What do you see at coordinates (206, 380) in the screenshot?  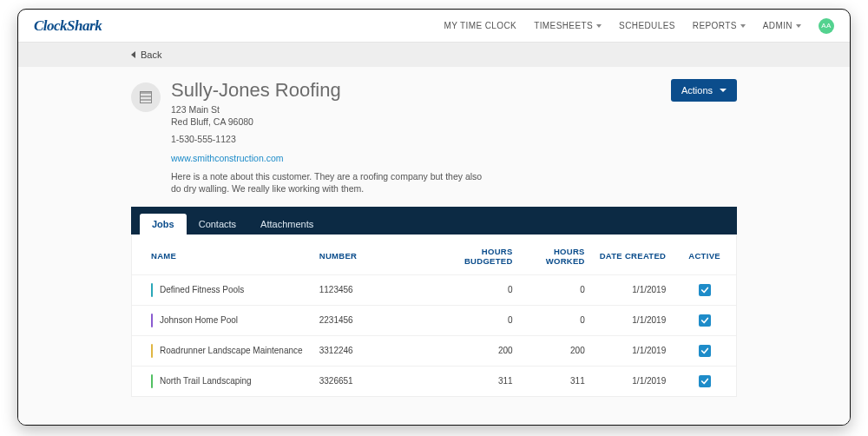 I see `job-name: North Trail Landscaping` at bounding box center [206, 380].